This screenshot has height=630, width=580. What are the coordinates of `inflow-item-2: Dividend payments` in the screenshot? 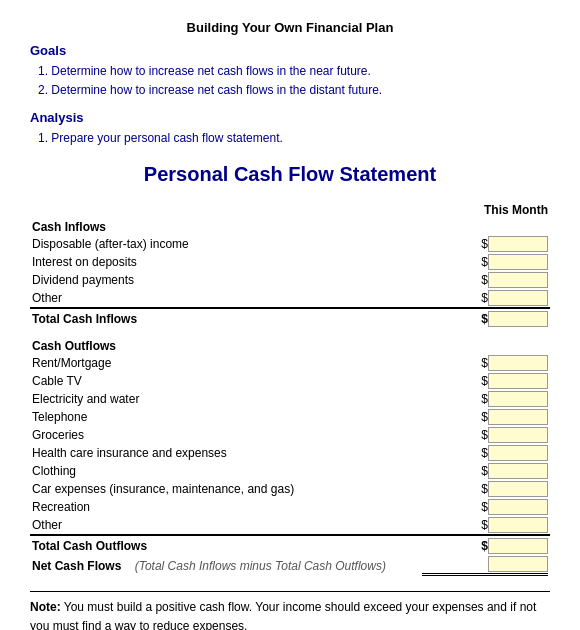 It's located at (225, 280).